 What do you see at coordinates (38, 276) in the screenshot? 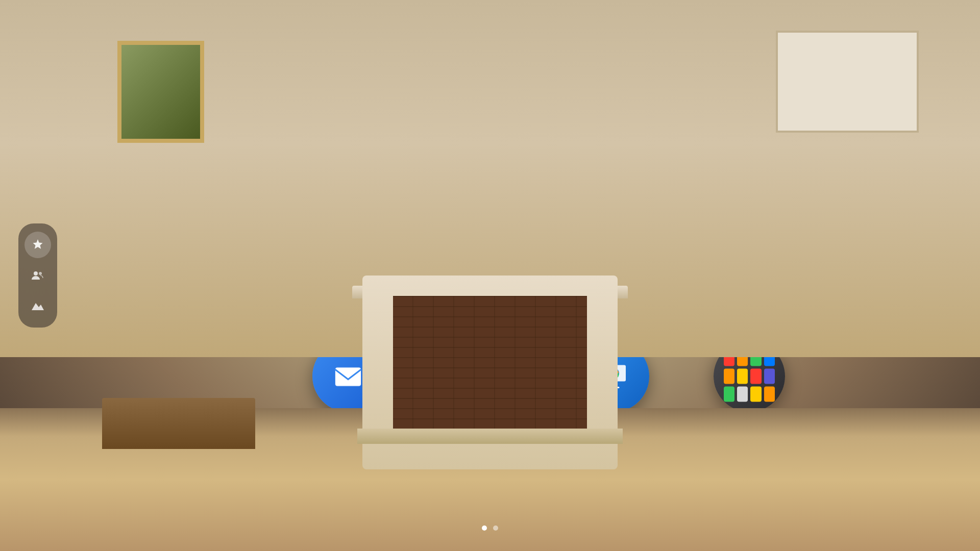
I see `people-icon` at bounding box center [38, 276].